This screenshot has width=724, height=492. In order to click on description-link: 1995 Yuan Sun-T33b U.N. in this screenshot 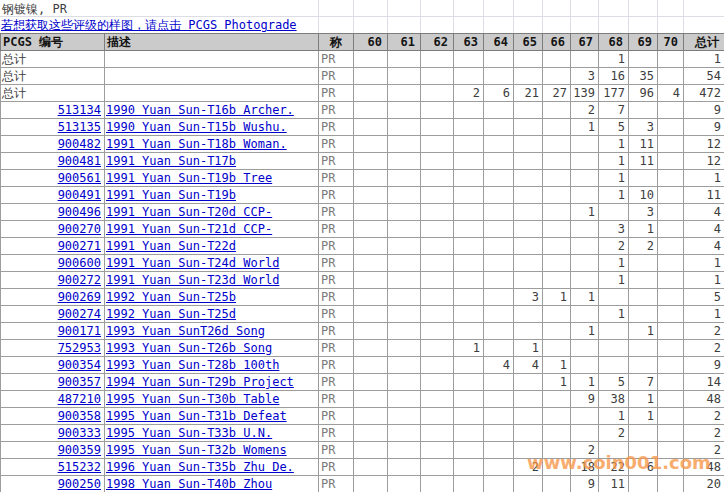, I will do `click(189, 433)`.